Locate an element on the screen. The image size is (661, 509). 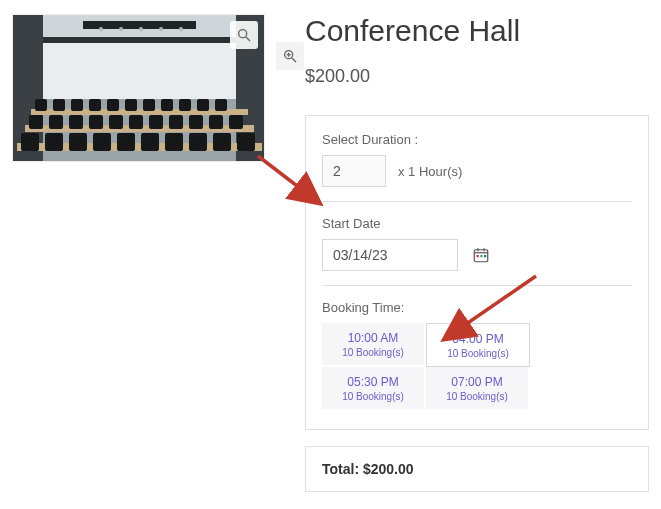
total-label: Total: is located at coordinates (342, 469).